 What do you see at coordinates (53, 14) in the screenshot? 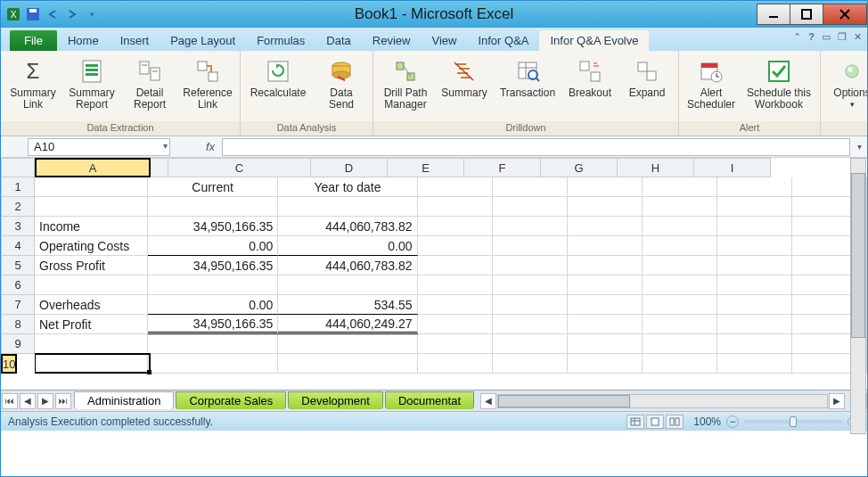
I see `undo-icon` at bounding box center [53, 14].